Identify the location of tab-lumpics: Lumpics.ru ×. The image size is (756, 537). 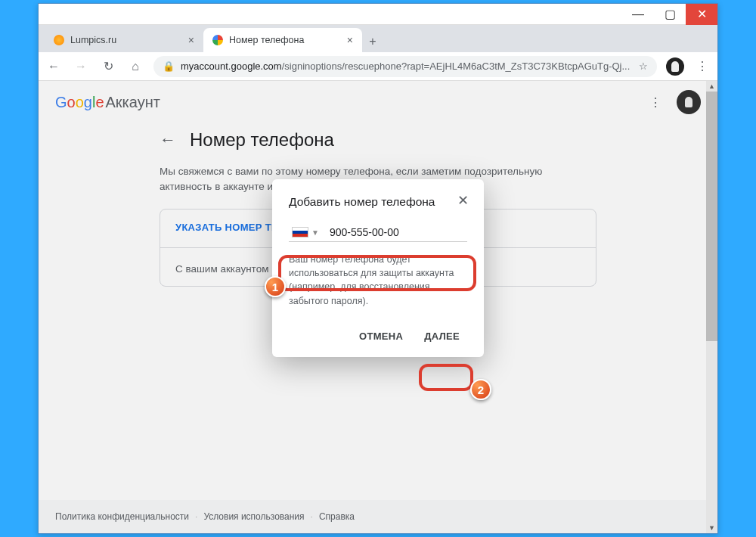
(124, 40).